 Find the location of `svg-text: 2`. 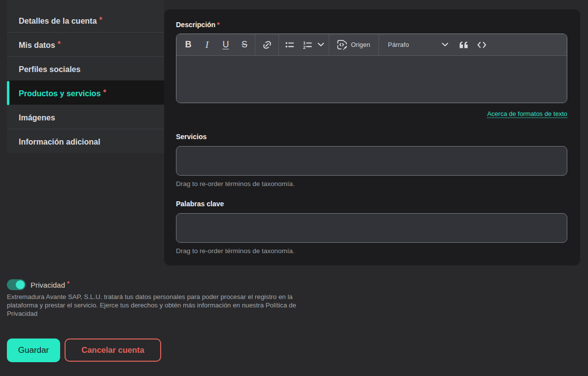

svg-text: 2 is located at coordinates (305, 47).